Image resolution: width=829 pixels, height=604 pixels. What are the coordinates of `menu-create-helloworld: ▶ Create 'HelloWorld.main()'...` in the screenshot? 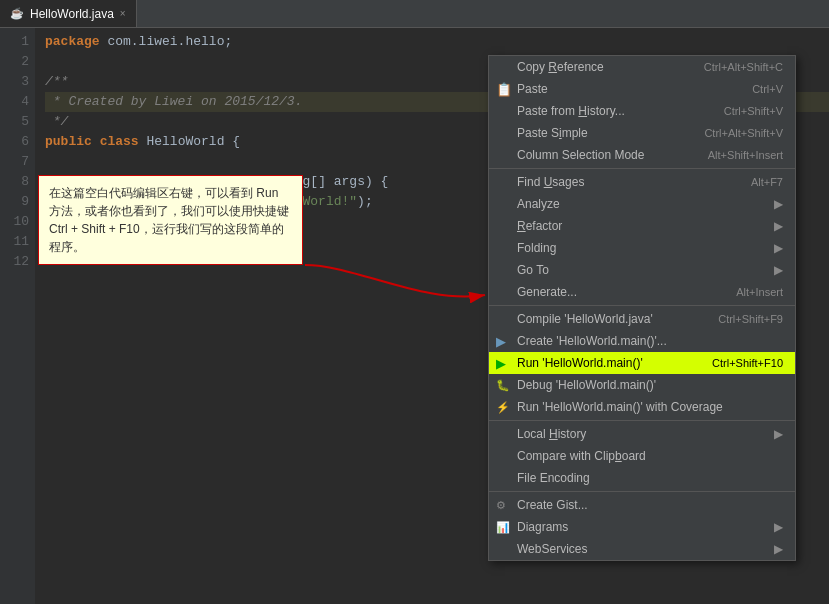 It's located at (642, 341).